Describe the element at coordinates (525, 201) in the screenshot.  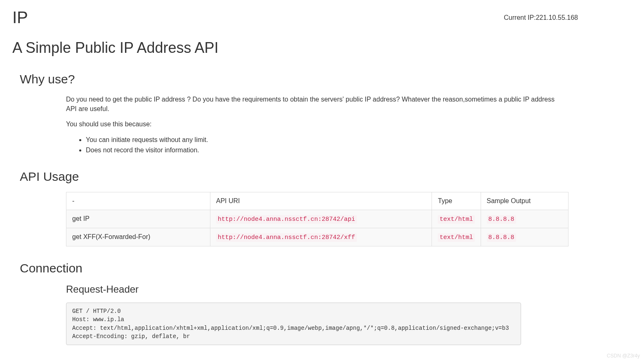
I see `col-sample: Sample Output` at that location.